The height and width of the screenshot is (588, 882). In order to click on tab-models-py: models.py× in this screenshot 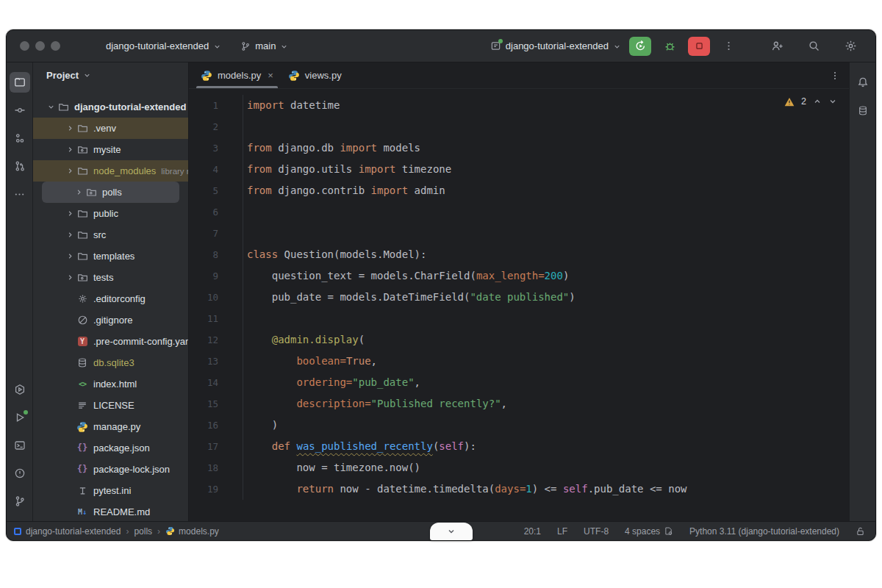, I will do `click(237, 75)`.